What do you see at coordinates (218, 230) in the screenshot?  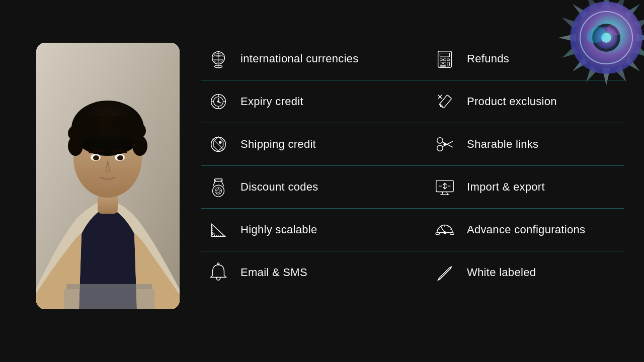 I see `scale-icon` at bounding box center [218, 230].